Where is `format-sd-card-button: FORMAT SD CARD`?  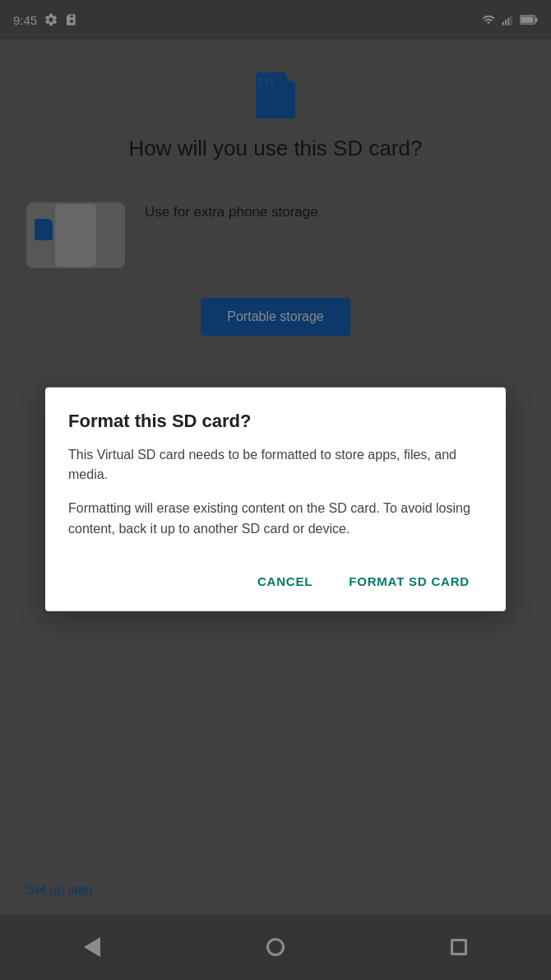 format-sd-card-button: FORMAT SD CARD is located at coordinates (410, 581).